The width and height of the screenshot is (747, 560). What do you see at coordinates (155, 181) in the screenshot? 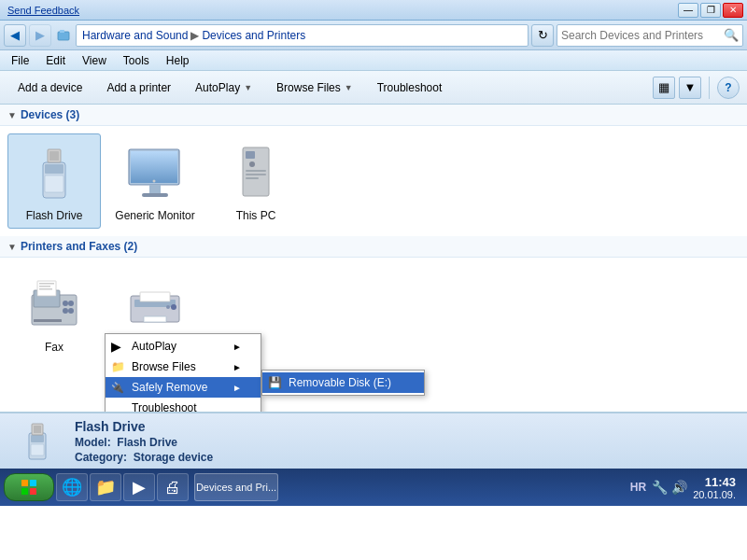
I see `device-item-monitor: Generic Monitor` at bounding box center [155, 181].